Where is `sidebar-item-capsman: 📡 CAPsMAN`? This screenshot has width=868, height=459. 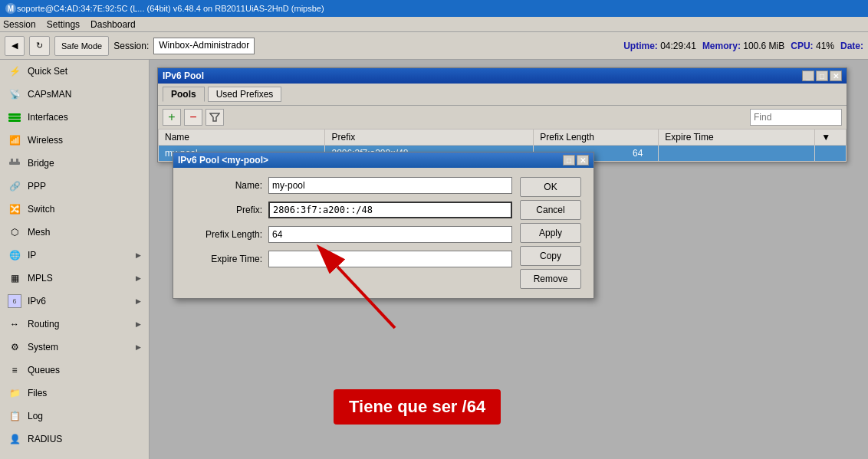
sidebar-item-capsman: 📡 CAPsMAN is located at coordinates (74, 94).